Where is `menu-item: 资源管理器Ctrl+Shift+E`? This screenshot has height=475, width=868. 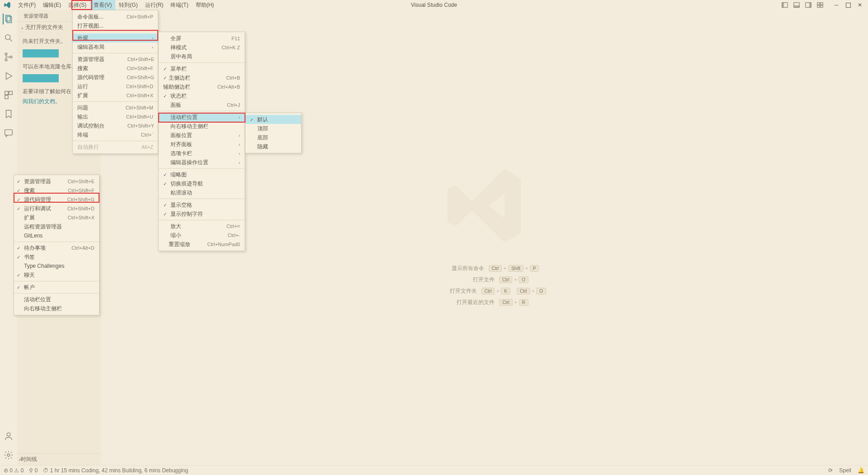 menu-item: 资源管理器Ctrl+Shift+E is located at coordinates (115, 59).